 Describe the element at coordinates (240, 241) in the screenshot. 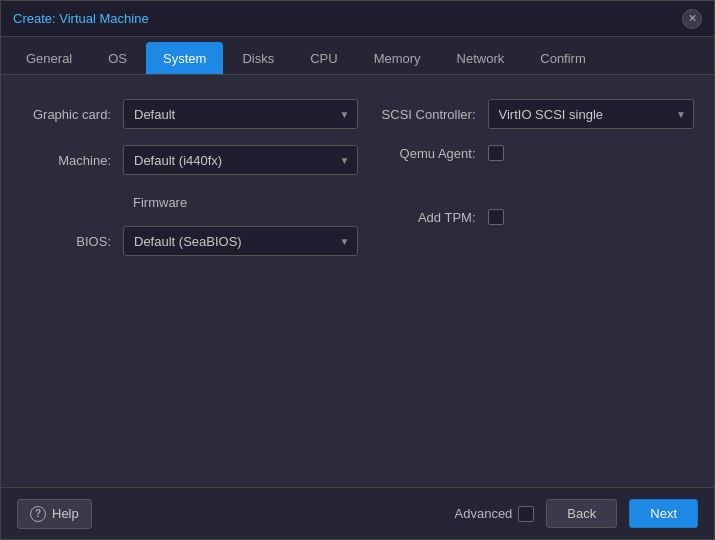

I see `bios-select: Default (SeaBIOS)` at that location.